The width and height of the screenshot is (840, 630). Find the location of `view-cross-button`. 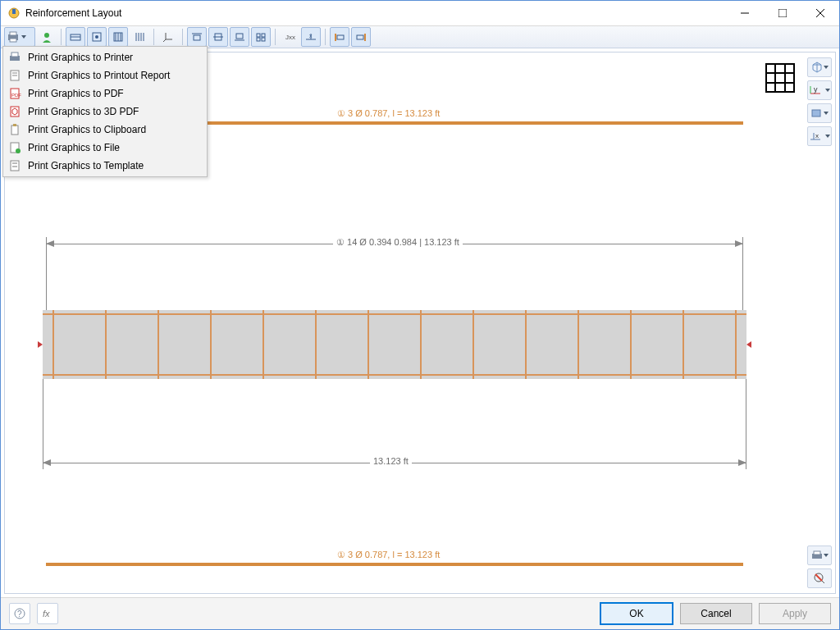

view-cross-button is located at coordinates (118, 37).